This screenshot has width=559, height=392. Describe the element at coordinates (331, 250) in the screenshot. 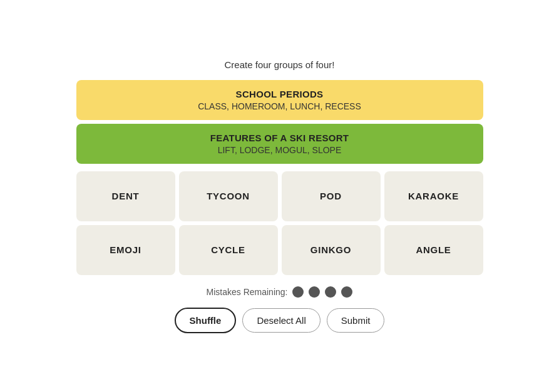

I see `grid-cell-ginkgo: GINKGO` at that location.